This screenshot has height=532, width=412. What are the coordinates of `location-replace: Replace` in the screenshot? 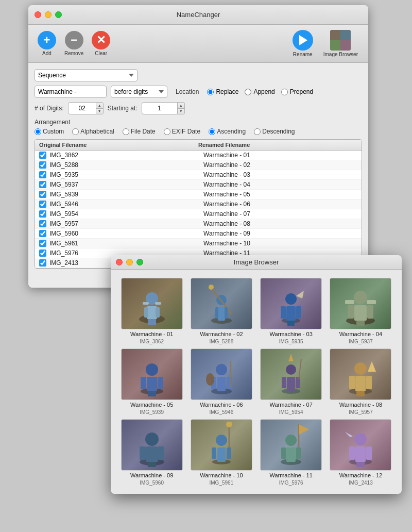 It's located at (222, 92).